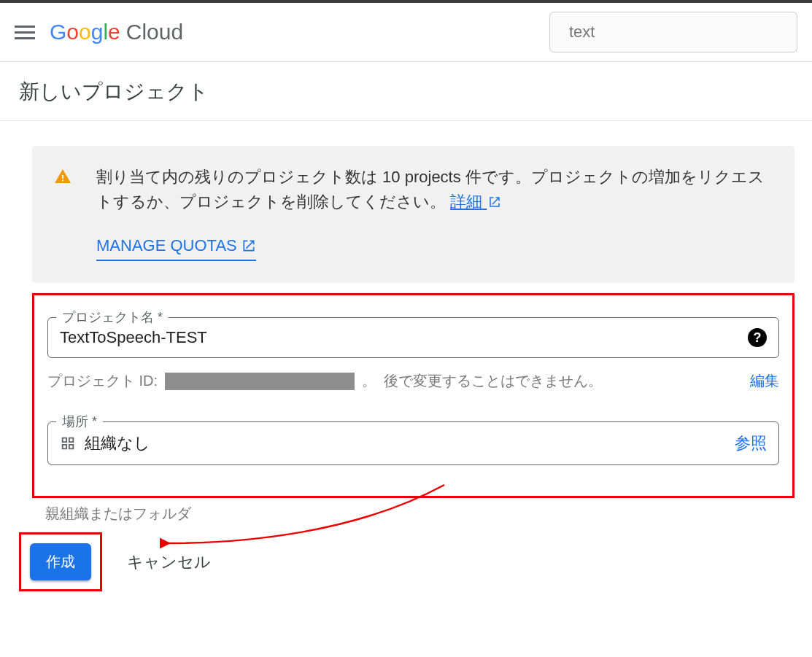 The height and width of the screenshot is (657, 812). What do you see at coordinates (413, 443) in the screenshot?
I see `location-input: 組織なし 参照` at bounding box center [413, 443].